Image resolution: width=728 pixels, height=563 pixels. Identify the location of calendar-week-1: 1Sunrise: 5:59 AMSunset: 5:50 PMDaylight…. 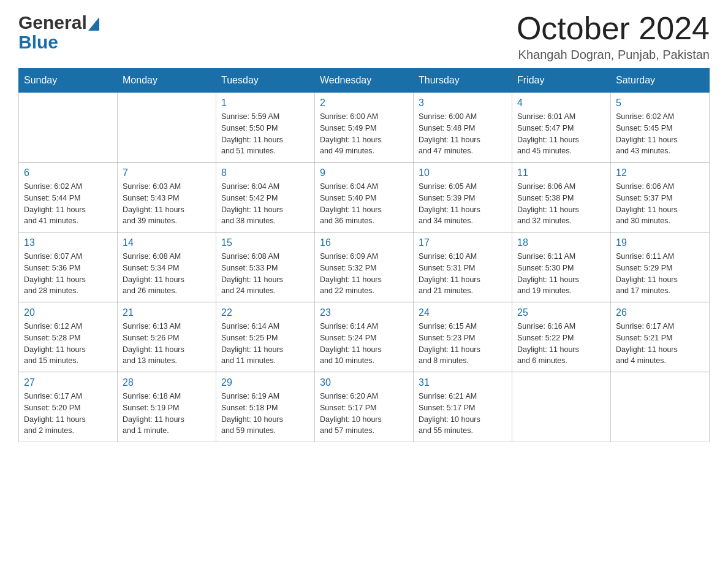
(364, 128).